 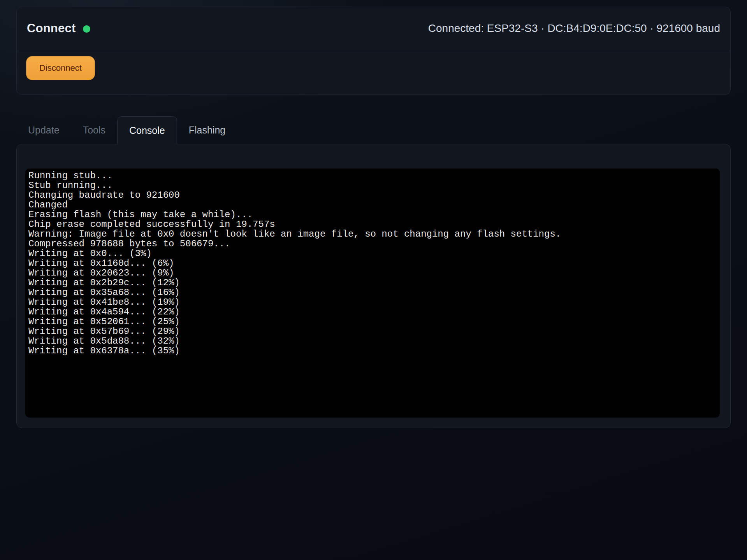 What do you see at coordinates (373, 195) in the screenshot?
I see `console-line: Changing baudrate to 921600` at bounding box center [373, 195].